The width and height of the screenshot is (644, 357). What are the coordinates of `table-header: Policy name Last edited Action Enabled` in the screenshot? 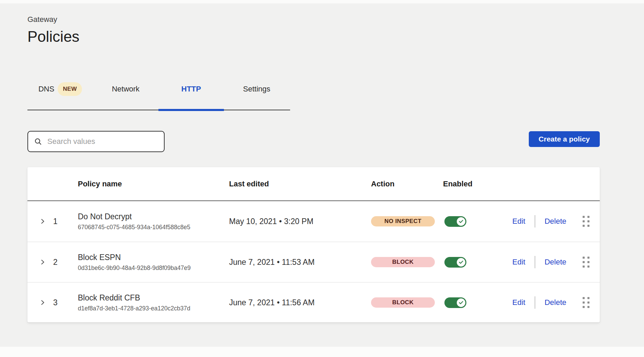 It's located at (313, 184).